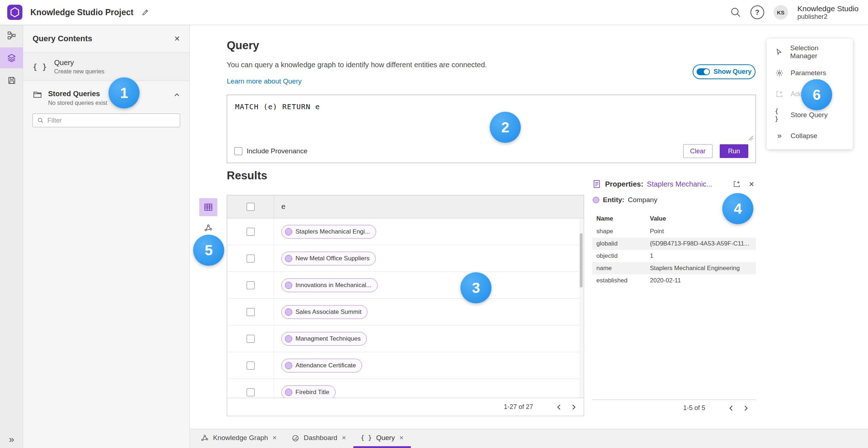  I want to click on app-logo-icon, so click(15, 12).